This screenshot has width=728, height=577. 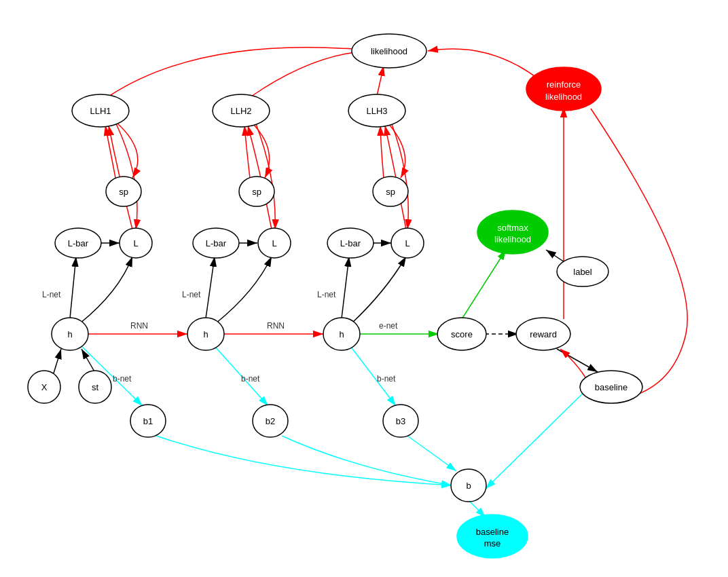 I want to click on edge-reinforce-likelihood, so click(x=484, y=64).